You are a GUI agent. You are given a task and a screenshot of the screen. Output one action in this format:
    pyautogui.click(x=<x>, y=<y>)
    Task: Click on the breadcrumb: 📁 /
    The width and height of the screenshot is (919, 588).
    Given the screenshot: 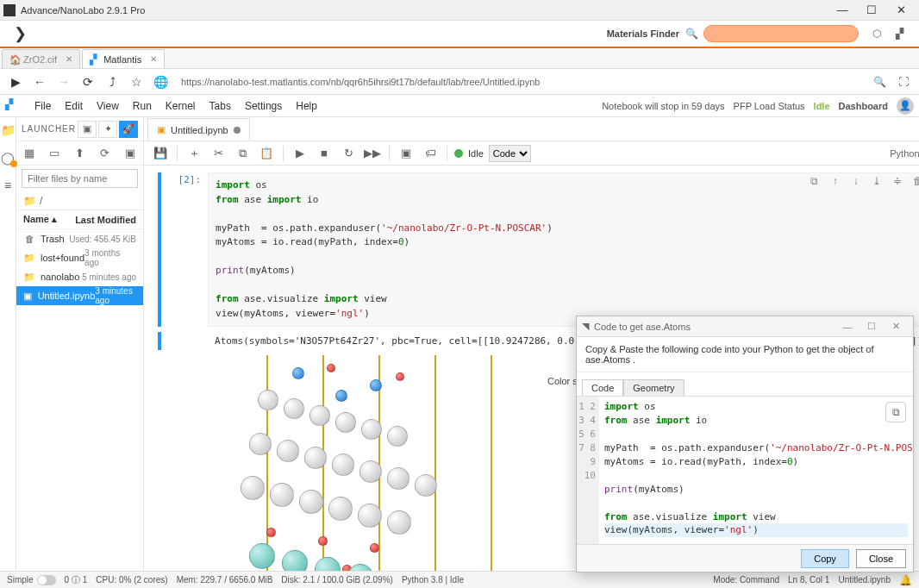 What is the action you would take?
    pyautogui.click(x=79, y=201)
    